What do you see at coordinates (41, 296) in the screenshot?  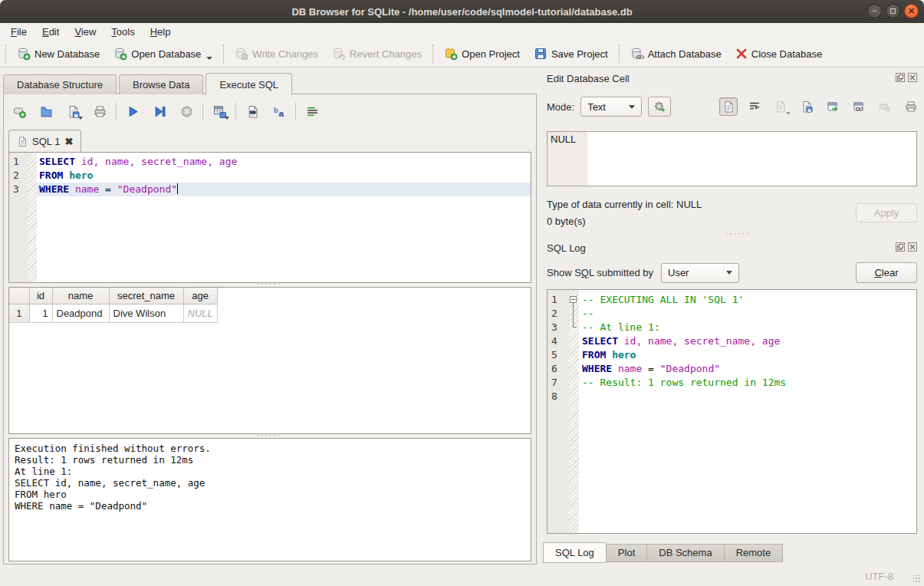 I see `column-header-id: id` at bounding box center [41, 296].